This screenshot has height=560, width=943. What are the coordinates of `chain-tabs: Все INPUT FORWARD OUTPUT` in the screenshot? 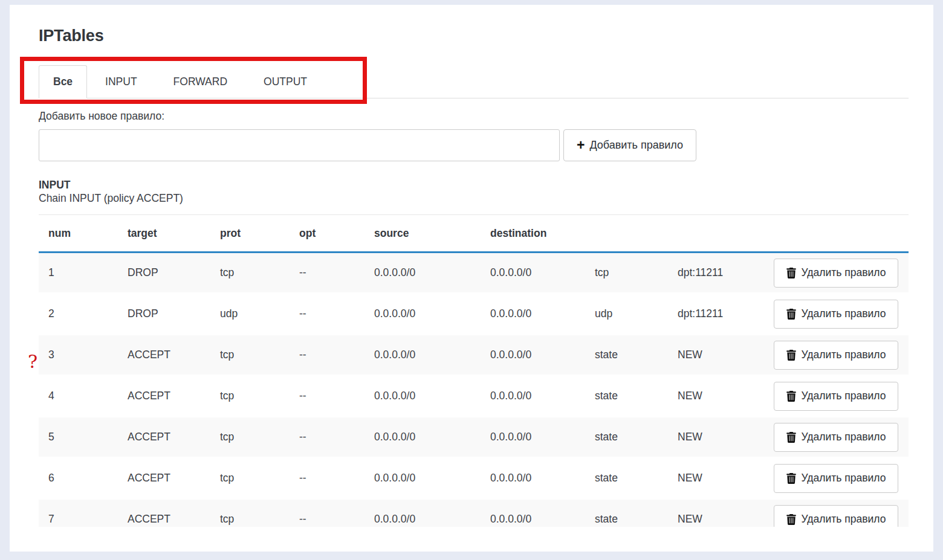 It's located at (474, 82).